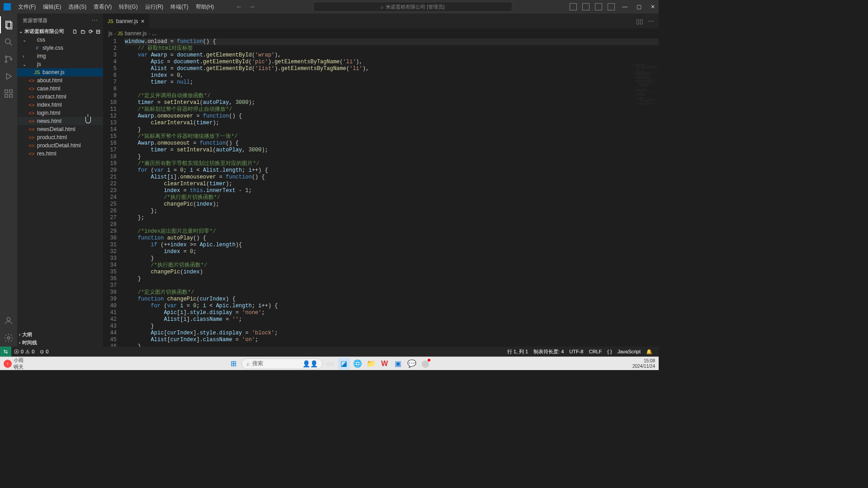 The width and height of the screenshot is (868, 488). Describe the element at coordinates (234, 364) in the screenshot. I see `start-button: ⊞` at that location.